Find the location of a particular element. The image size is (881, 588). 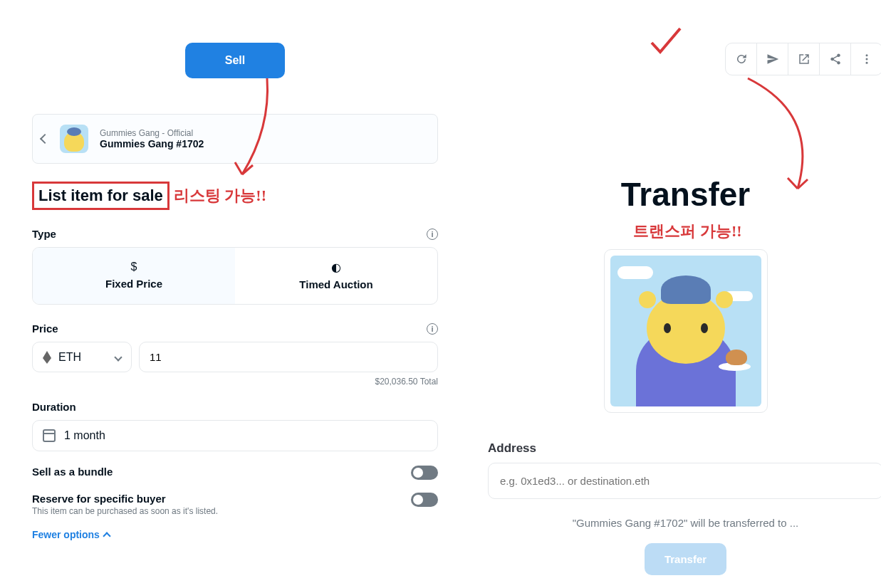

listing-annotation: 리스팅 가능!! is located at coordinates (220, 196).